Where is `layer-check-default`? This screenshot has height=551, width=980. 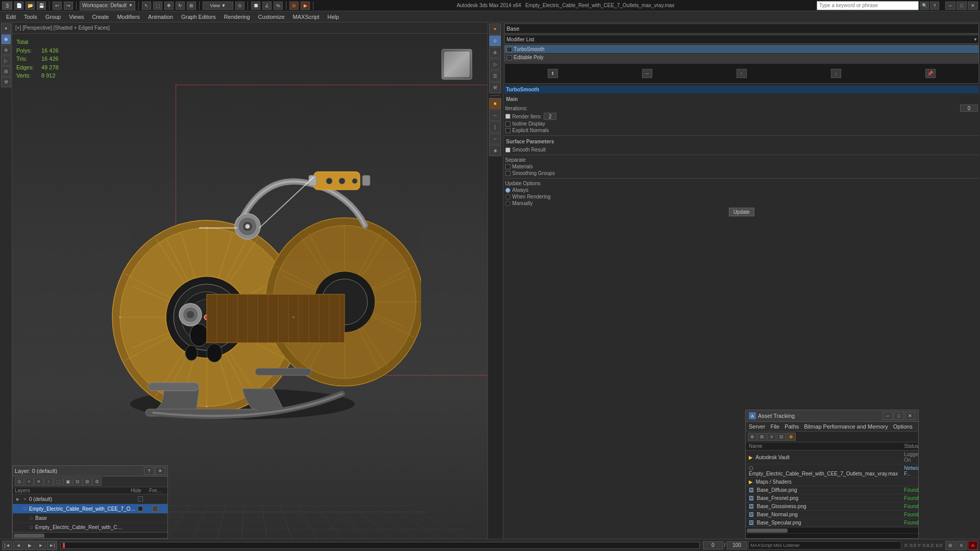
layer-check-default is located at coordinates (140, 499).